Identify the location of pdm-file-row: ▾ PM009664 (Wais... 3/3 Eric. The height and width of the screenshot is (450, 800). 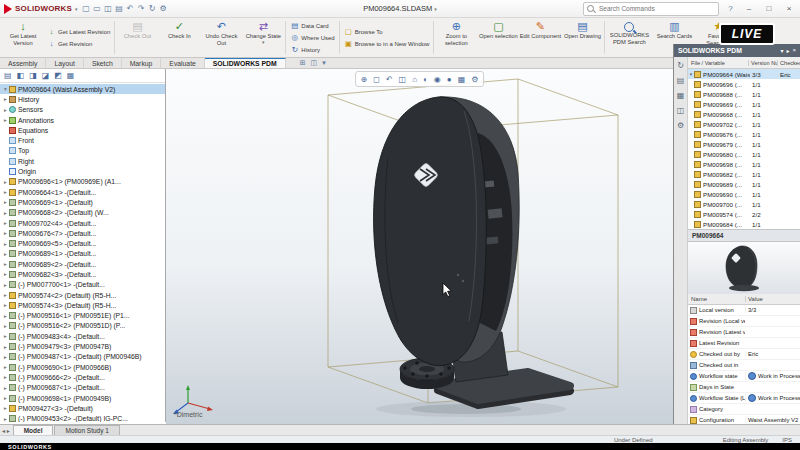
(744, 74).